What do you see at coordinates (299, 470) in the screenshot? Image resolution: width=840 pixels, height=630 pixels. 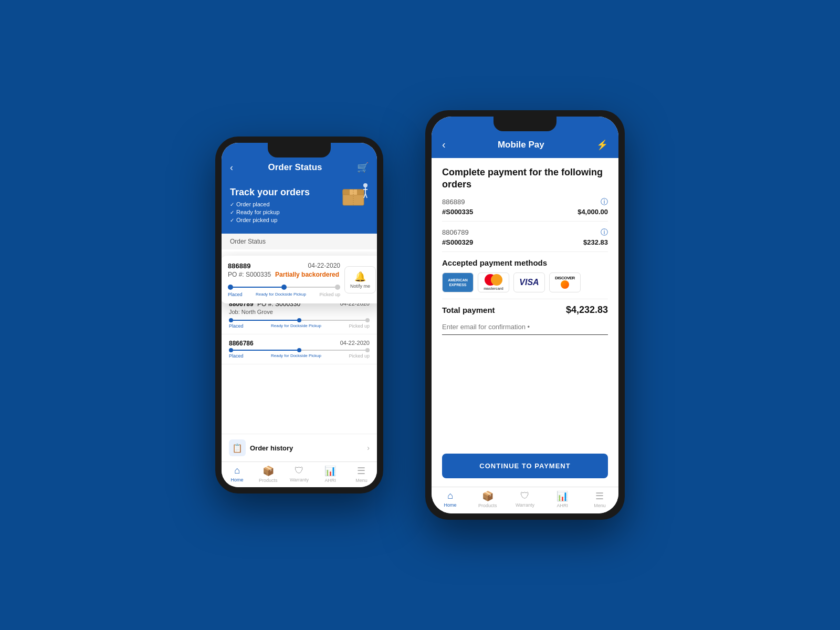 I see `warranty-icon-p1: 🛡` at bounding box center [299, 470].